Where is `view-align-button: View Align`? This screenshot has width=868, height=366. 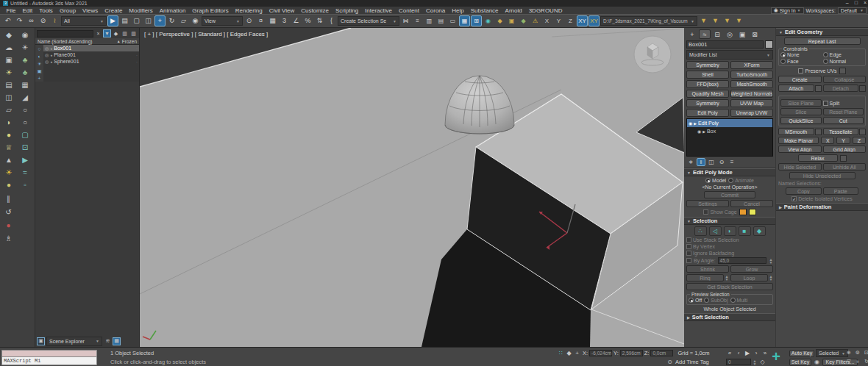
view-align-button: View Align is located at coordinates (800, 149).